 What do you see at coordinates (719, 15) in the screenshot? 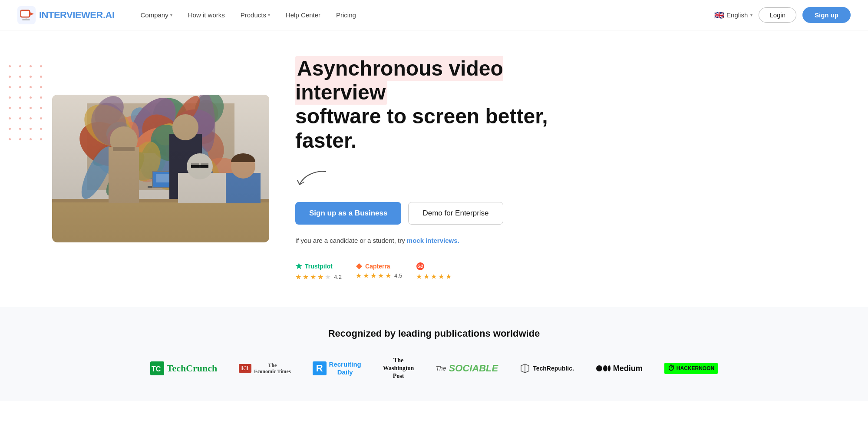
I see `flag-icon: 🇬🇧` at bounding box center [719, 15].